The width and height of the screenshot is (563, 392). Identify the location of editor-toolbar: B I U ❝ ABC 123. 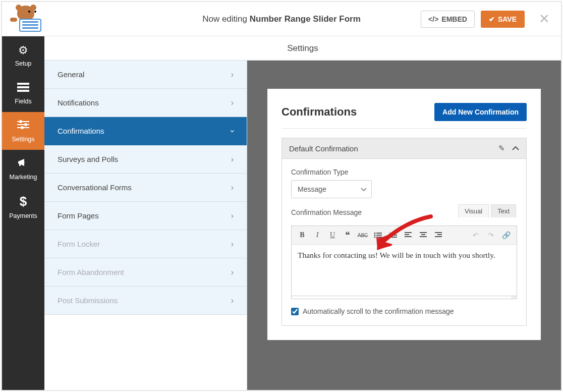
(404, 235).